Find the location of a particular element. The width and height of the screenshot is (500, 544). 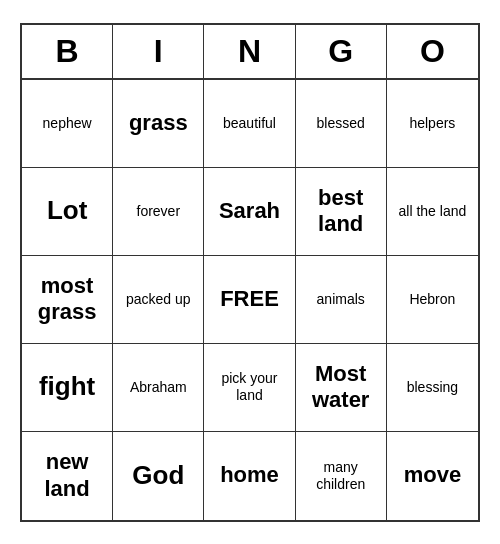

bingo-cell: many children is located at coordinates (342, 476).